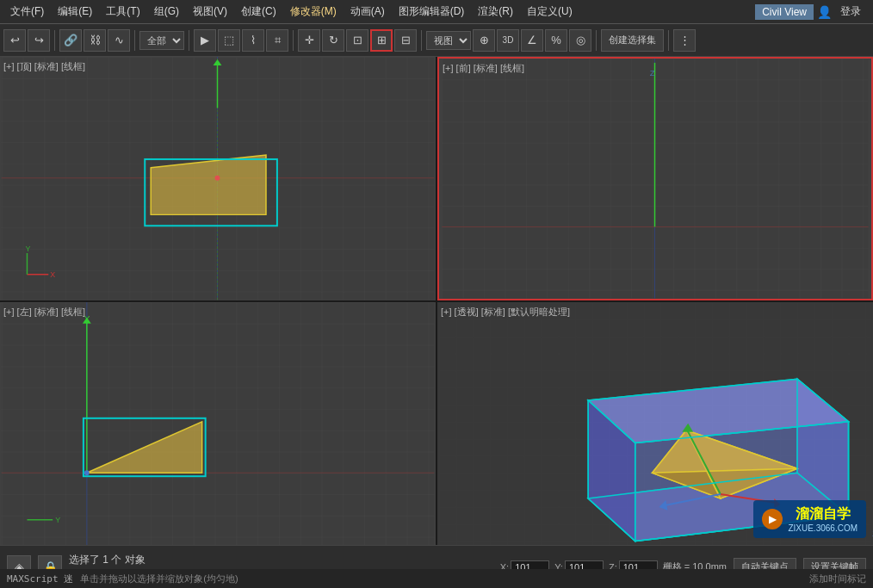 The image size is (873, 588). I want to click on extra-button: ⋮, so click(684, 40).